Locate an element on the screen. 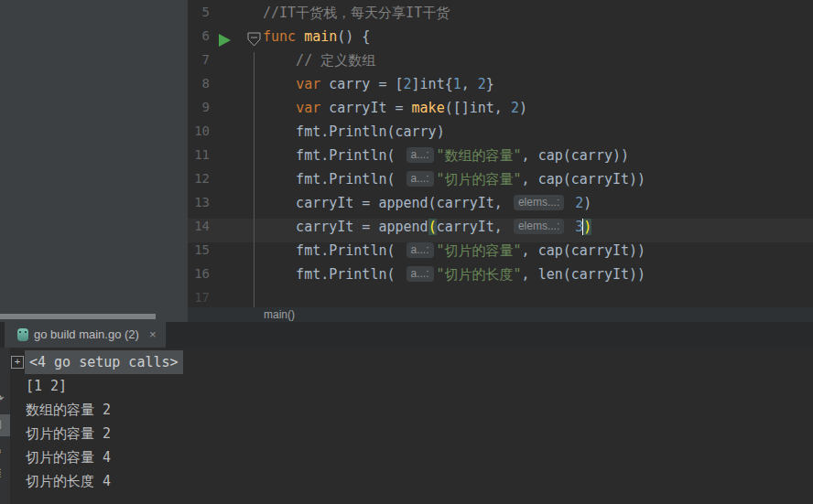 The width and height of the screenshot is (813, 504). code-token: } is located at coordinates (491, 84).